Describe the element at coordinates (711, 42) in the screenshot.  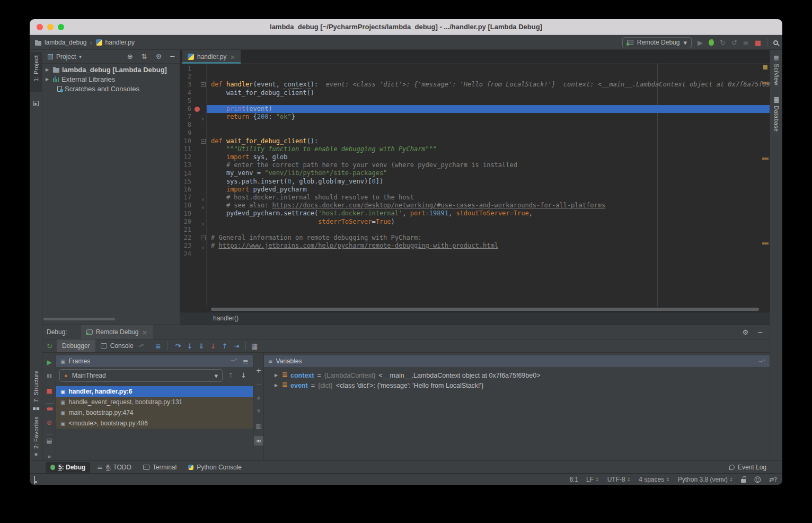
I see `debug-button` at that location.